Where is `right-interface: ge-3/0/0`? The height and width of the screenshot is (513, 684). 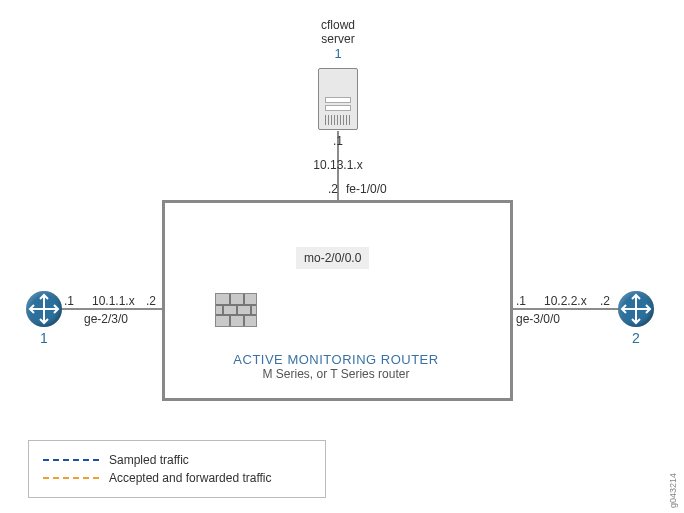 right-interface: ge-3/0/0 is located at coordinates (538, 319).